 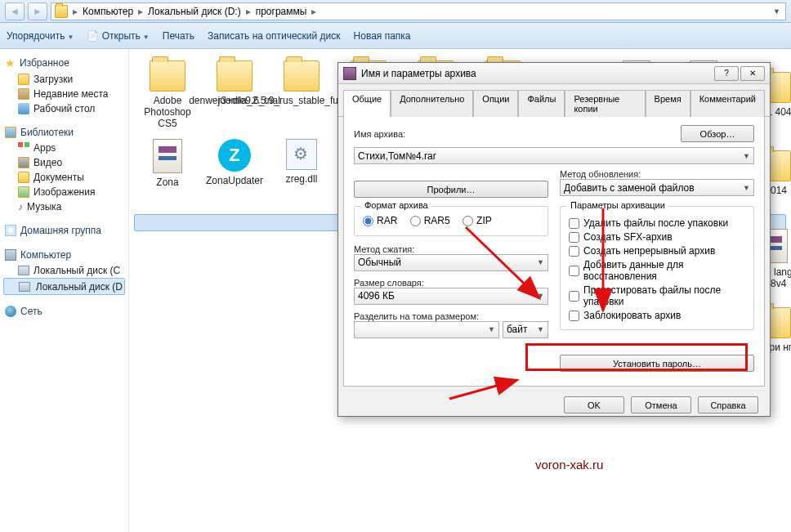 What do you see at coordinates (64, 311) in the screenshot?
I see `nav-network: Сеть` at bounding box center [64, 311].